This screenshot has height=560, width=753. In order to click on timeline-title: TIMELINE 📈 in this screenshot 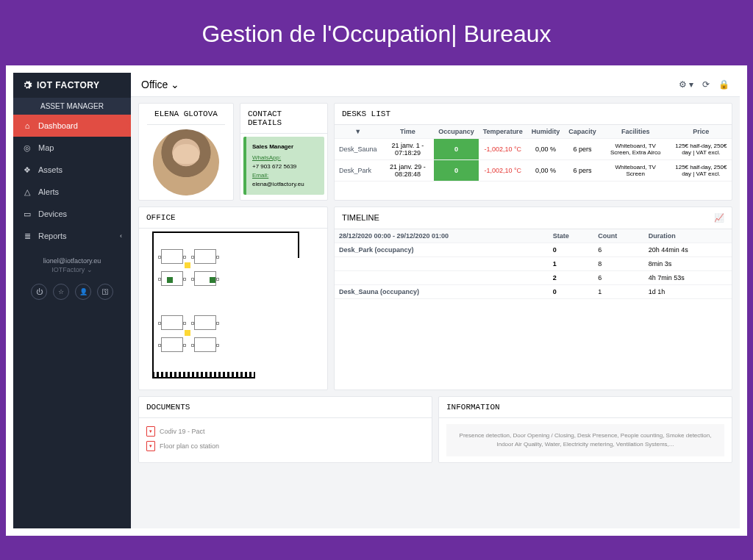, I will do `click(533, 218)`.